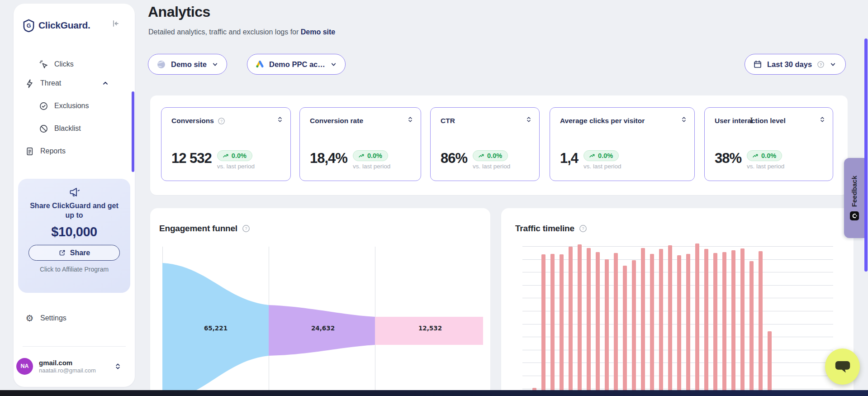 The height and width of the screenshot is (396, 868). I want to click on ppc-filter-value: Demo PPC ac…, so click(297, 64).